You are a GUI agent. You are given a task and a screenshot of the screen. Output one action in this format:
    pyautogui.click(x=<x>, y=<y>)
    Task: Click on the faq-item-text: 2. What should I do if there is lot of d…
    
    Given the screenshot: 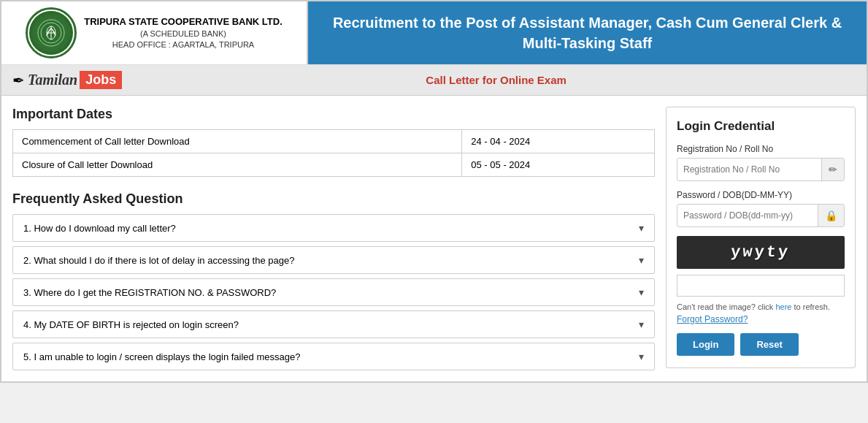 What is the action you would take?
    pyautogui.click(x=159, y=260)
    